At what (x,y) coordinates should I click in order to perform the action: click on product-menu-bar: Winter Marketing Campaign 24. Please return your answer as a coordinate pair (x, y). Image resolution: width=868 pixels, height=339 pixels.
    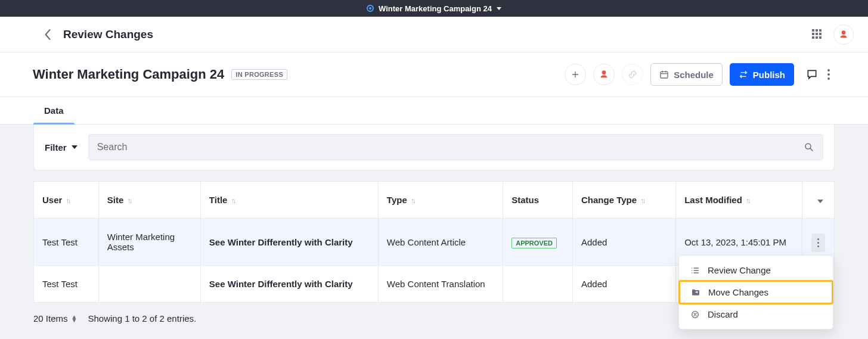
    Looking at the image, I should click on (434, 8).